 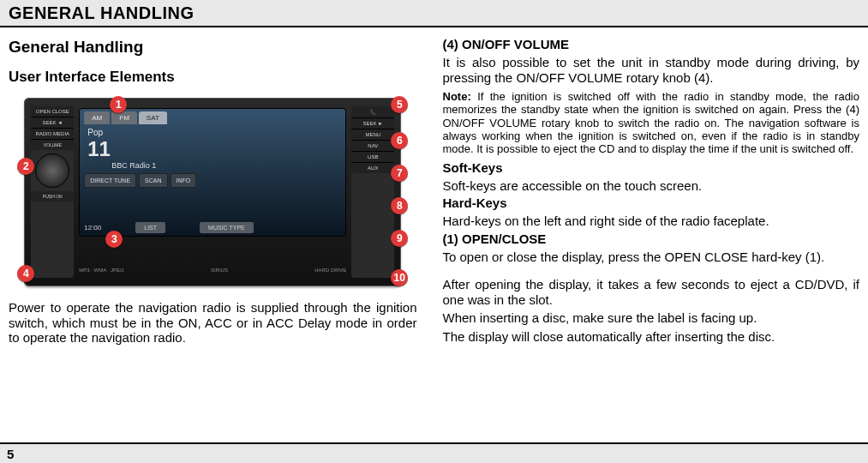 What do you see at coordinates (213, 180) in the screenshot?
I see `softkey-row: DIRECT TUNE SCAN INFO` at bounding box center [213, 180].